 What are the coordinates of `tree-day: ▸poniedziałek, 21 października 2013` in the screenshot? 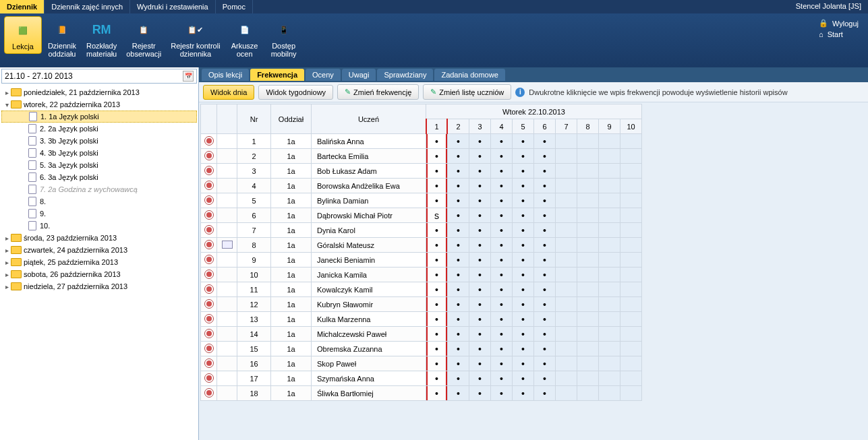 It's located at (99, 92).